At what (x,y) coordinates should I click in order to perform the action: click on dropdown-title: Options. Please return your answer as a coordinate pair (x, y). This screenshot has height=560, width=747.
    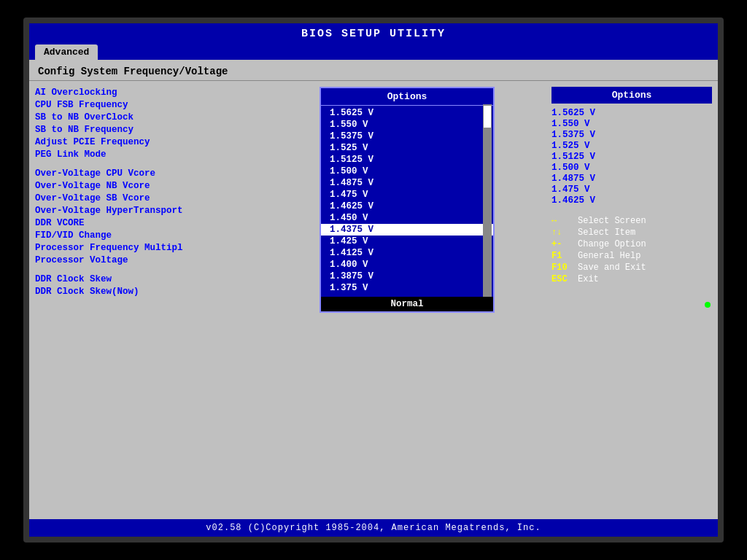
    Looking at the image, I should click on (407, 97).